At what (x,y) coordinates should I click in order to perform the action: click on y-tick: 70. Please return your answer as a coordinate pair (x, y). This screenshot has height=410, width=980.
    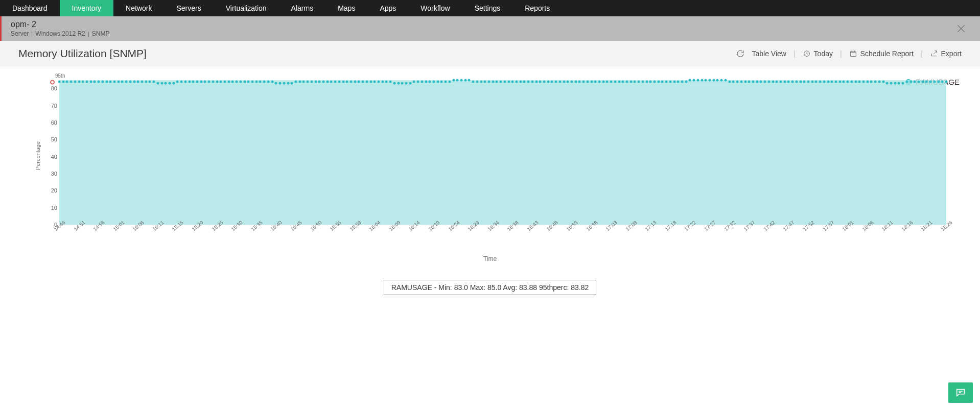
    Looking at the image, I should click on (50, 106).